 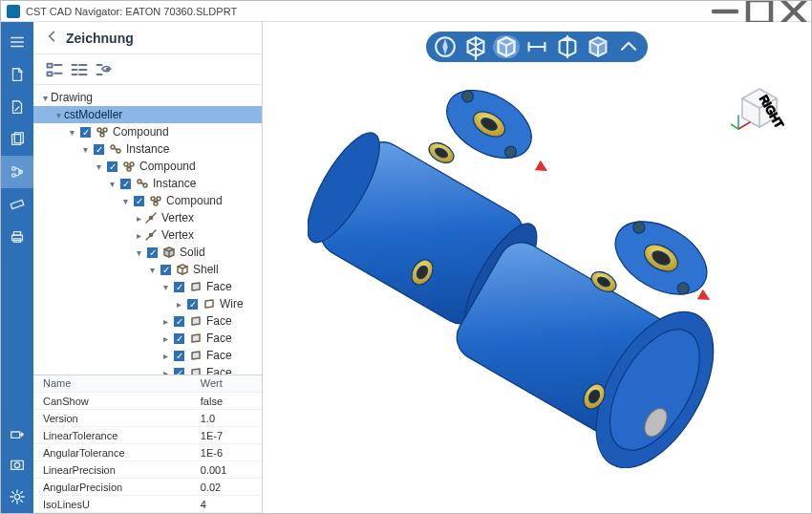 I want to click on section-button, so click(x=567, y=47).